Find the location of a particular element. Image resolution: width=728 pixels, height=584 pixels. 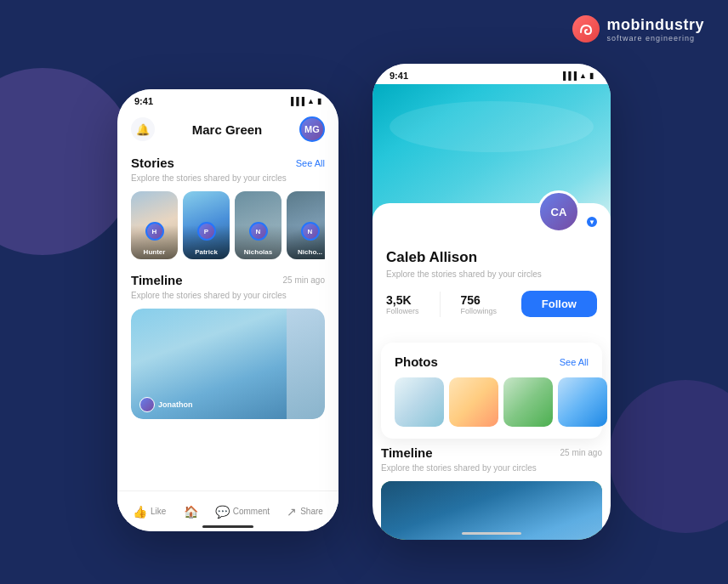

story-item-1: H Hunter is located at coordinates (155, 225).